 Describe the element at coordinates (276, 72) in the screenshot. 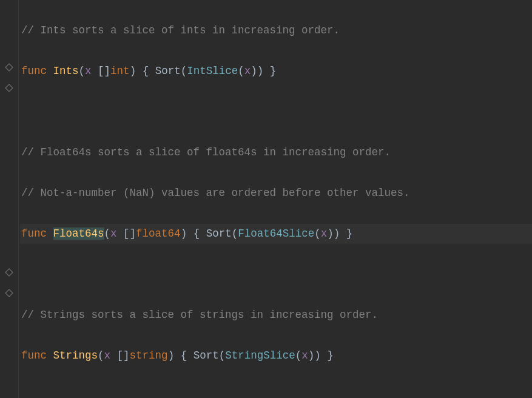

I see `code-line: func Ints(x []int) { Sort(IntSlice(x)) }` at that location.